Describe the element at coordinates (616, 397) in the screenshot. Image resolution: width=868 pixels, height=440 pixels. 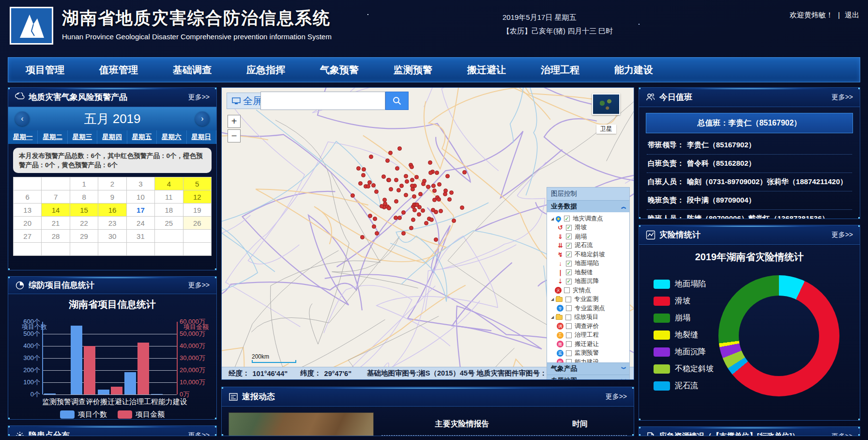
I see `express-more-link: 更多>>` at that location.